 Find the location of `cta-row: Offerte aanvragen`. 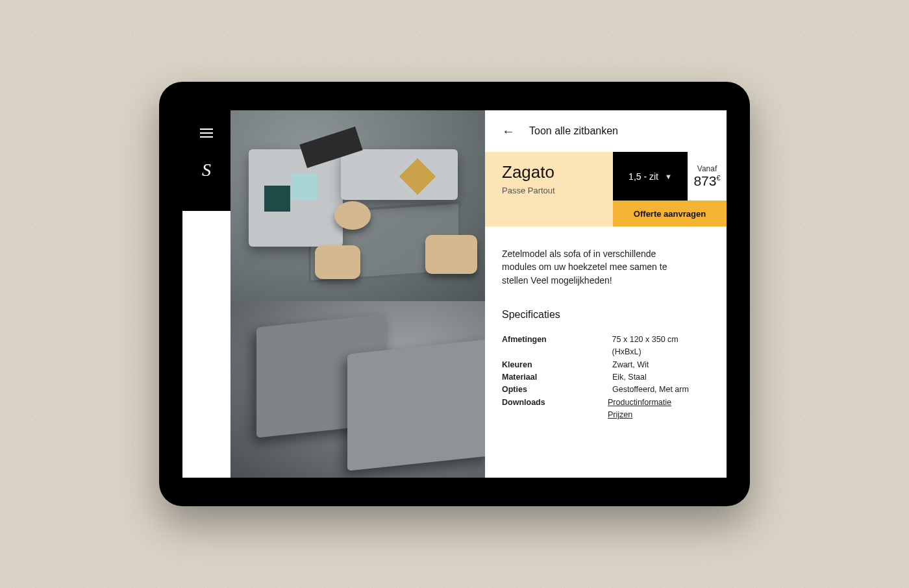

cta-row: Offerte aanvragen is located at coordinates (606, 214).